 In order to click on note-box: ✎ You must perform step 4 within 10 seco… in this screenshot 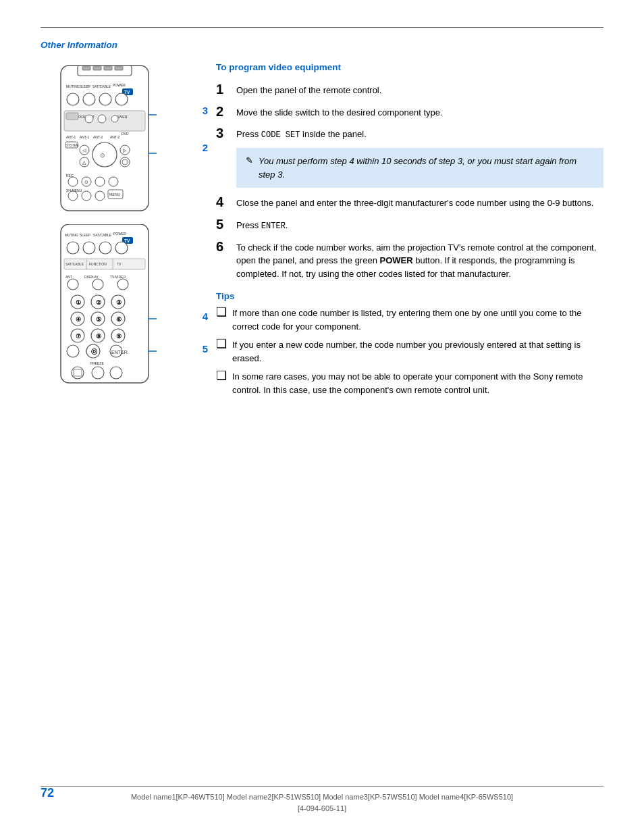, I will do `click(420, 167)`.